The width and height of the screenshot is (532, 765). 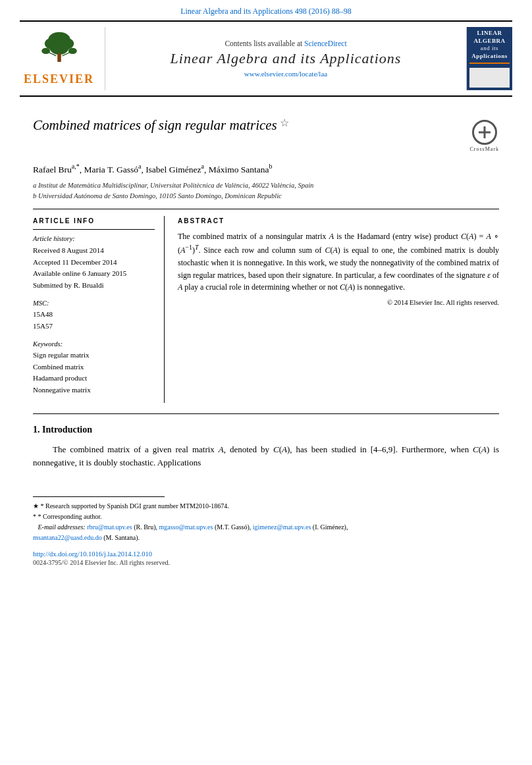 I want to click on footnote-corresponding: * * Corresponding author., so click(x=266, y=517).